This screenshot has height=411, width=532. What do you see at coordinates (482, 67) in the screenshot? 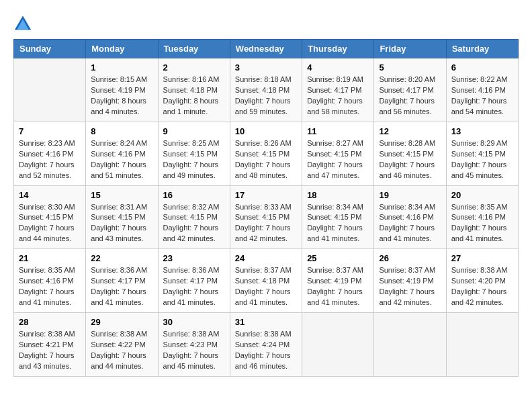
I see `day-number: 6` at bounding box center [482, 67].